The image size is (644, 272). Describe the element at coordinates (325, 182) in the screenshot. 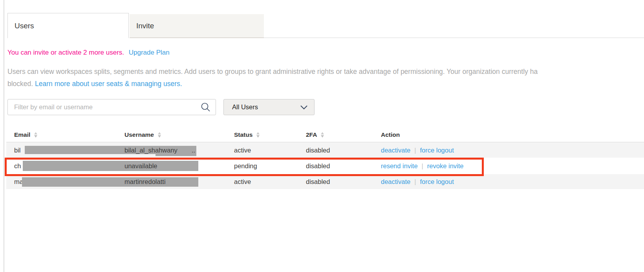

I see `table-row: mamartinredolattiactivedisableddeactivat…` at that location.